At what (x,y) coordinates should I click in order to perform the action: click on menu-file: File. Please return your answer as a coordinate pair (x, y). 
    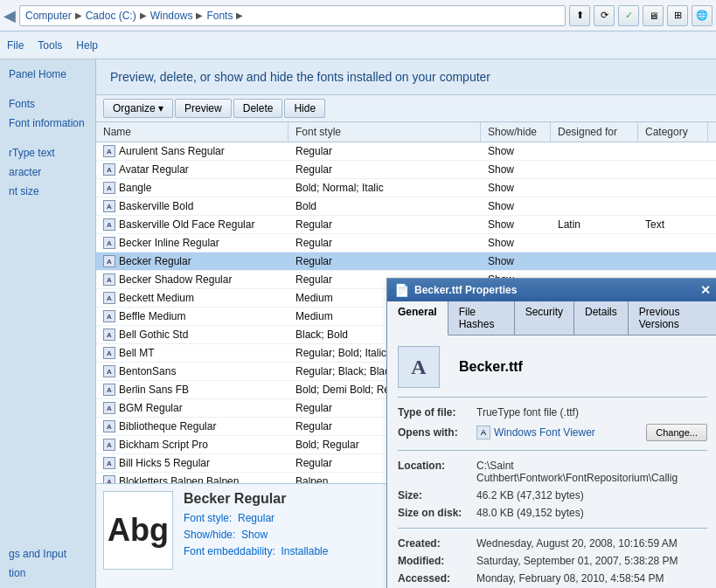
    Looking at the image, I should click on (16, 45).